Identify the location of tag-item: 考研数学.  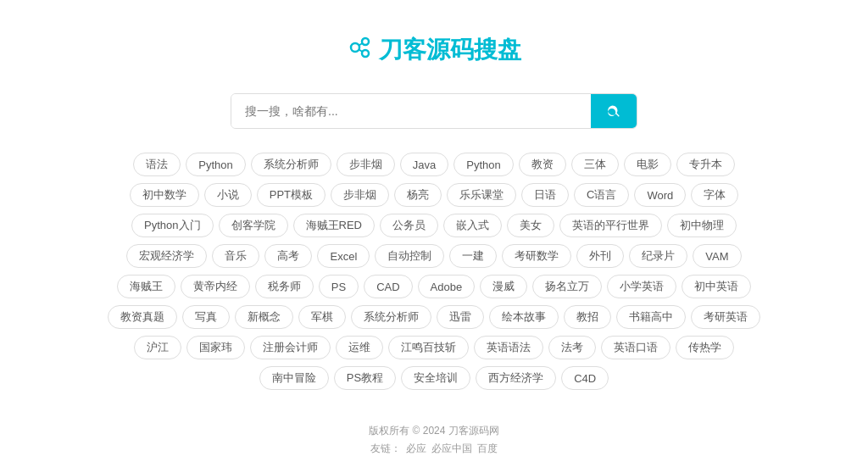
(537, 256).